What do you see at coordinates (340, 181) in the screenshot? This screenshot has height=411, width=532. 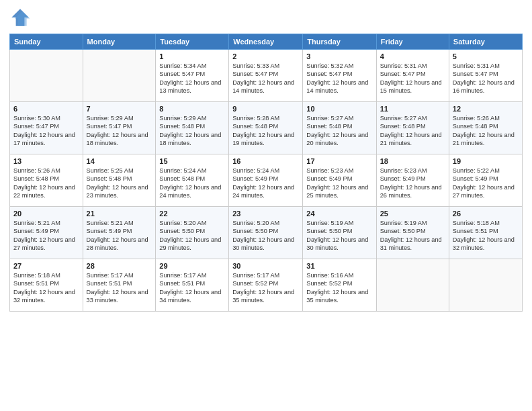 I see `calendar-day-cell: 17Sunrise: 5:23 AM Sunset: 5:49 PM Dayli…` at bounding box center [340, 181].